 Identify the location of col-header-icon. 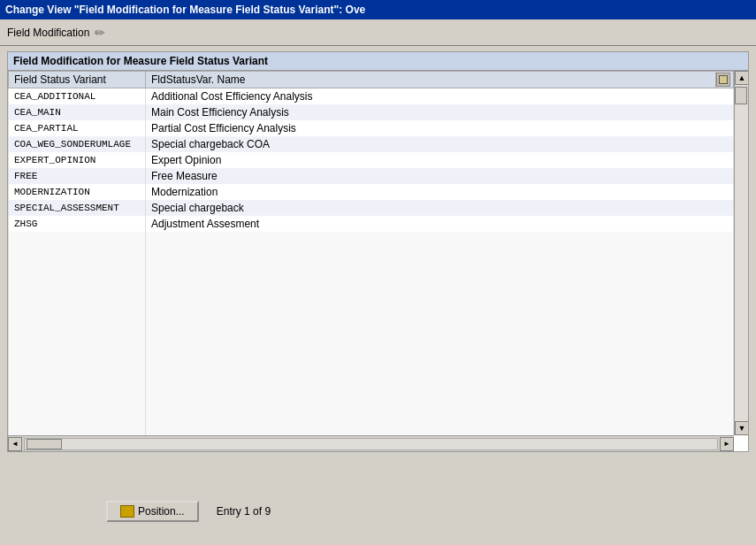
(725, 80).